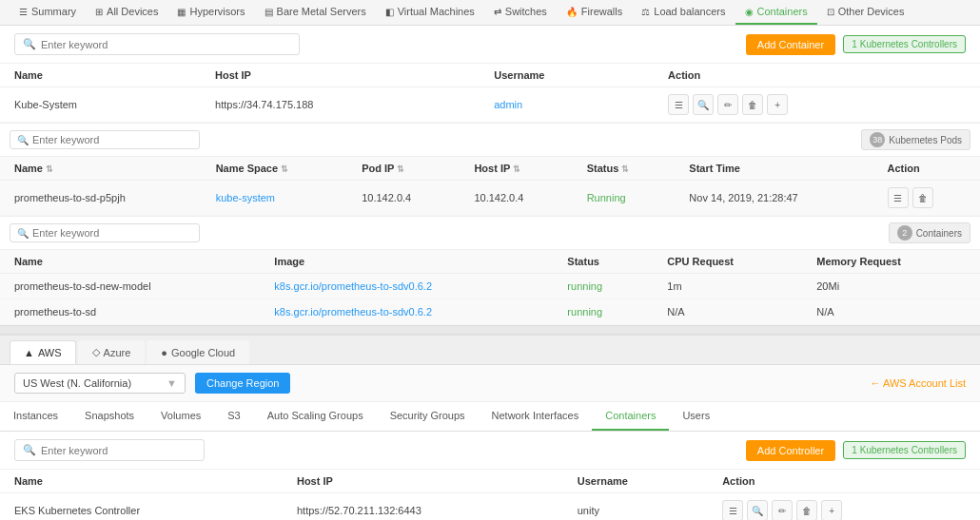 This screenshot has width=980, height=520. I want to click on nav-tab-icon-firewalls: 🔥, so click(572, 11).